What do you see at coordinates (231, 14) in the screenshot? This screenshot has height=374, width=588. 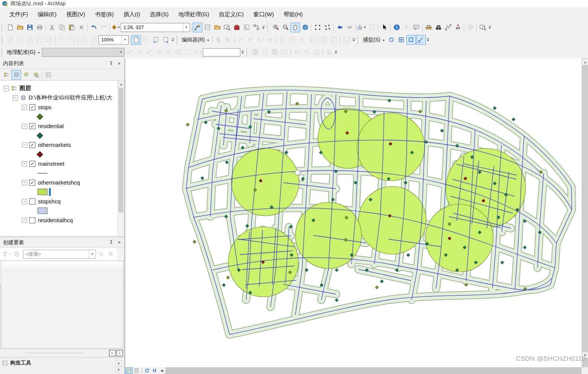 I see `menu-customize: 自定义(C)` at bounding box center [231, 14].